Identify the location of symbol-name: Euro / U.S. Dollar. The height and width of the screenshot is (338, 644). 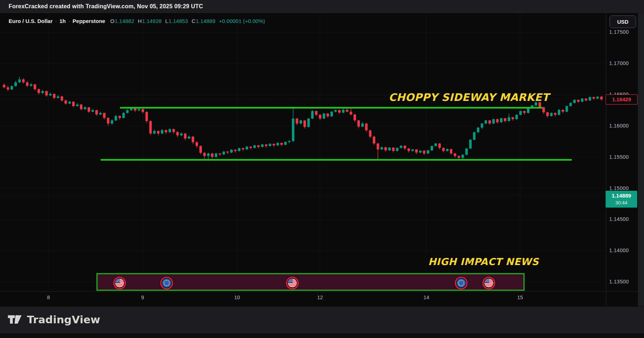
(31, 21).